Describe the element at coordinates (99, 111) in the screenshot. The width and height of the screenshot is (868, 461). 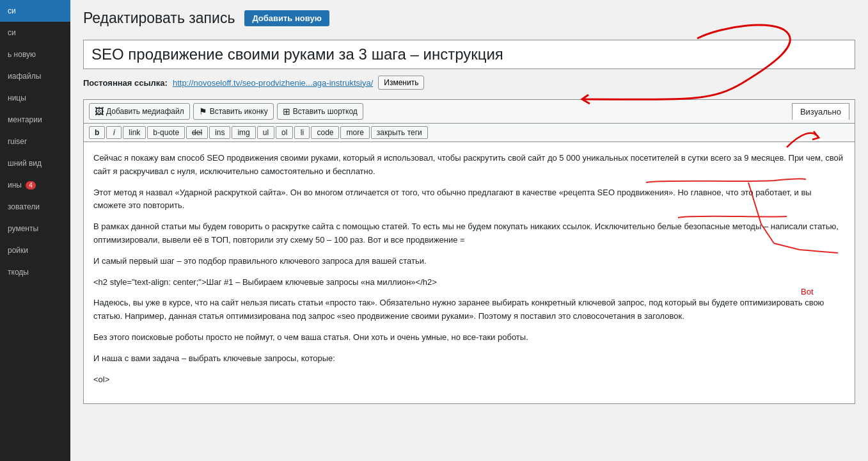
I see `add-media-icon: 🖼` at that location.